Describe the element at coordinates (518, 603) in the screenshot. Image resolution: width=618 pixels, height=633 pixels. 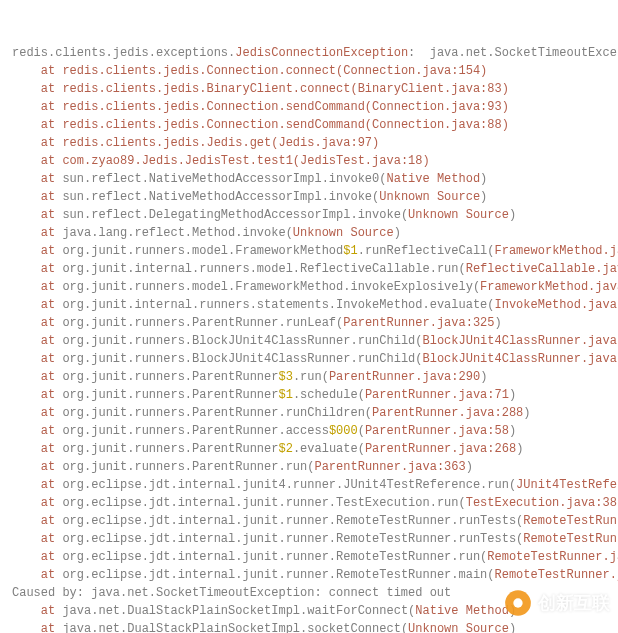
I see `gear-icon` at that location.